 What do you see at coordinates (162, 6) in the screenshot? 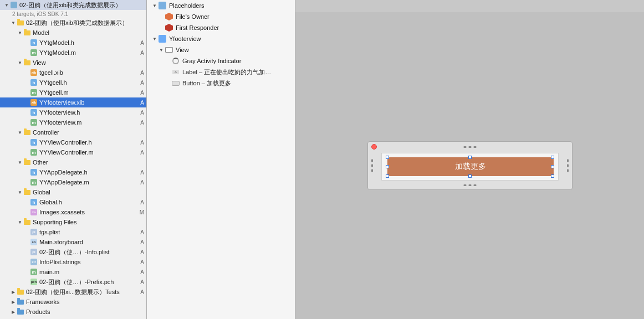
I see `placeholders-icon` at bounding box center [162, 6].